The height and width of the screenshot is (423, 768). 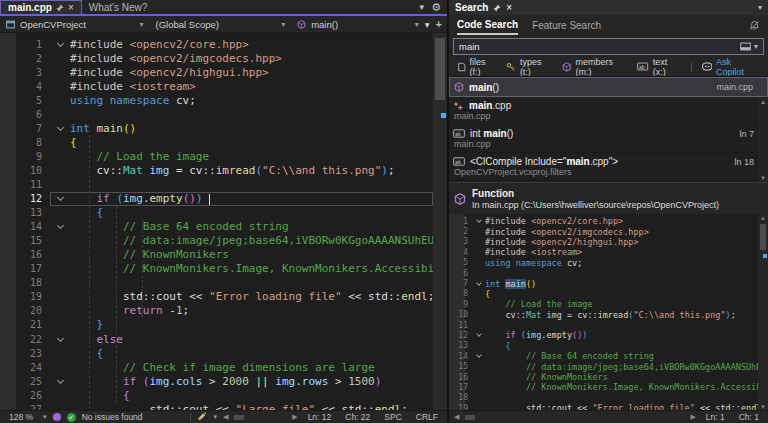 What do you see at coordinates (392, 417) in the screenshot?
I see `space-mode-indicator: SPC` at bounding box center [392, 417].